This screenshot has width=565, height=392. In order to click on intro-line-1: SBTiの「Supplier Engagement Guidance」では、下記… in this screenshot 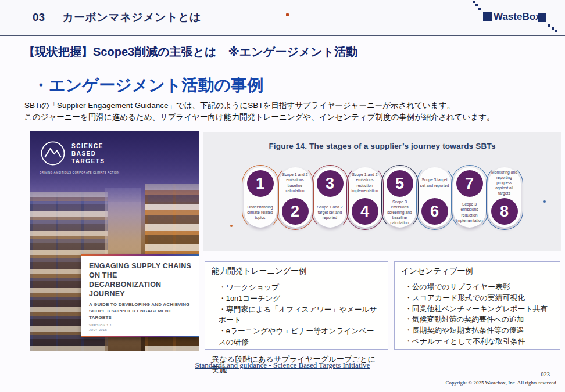, I will do `click(259, 106)`.